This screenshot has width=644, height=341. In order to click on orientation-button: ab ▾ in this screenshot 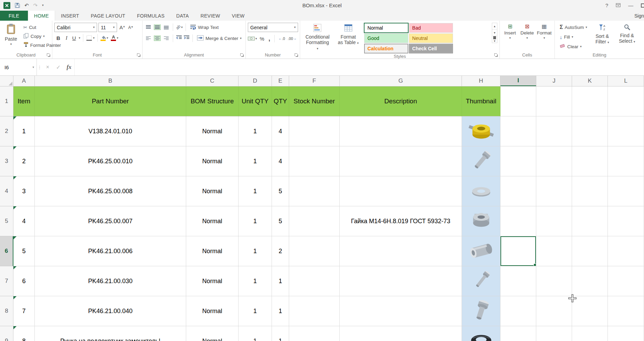, I will do `click(179, 27)`.